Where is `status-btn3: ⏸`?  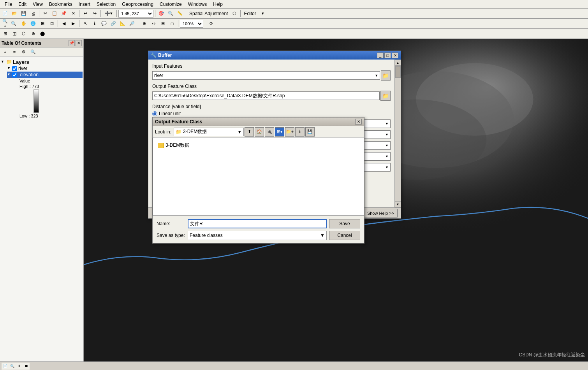
status-btn3: ⏸ is located at coordinates (19, 366).